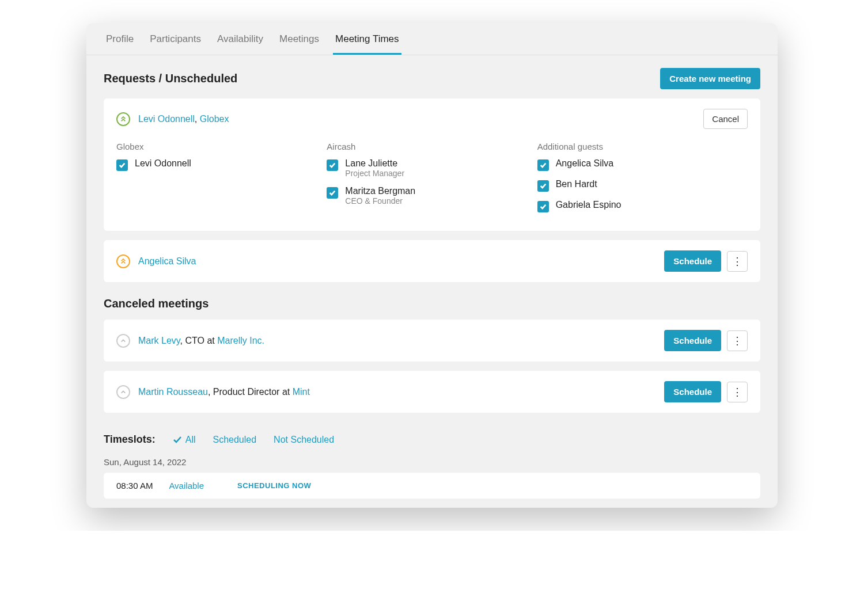 The width and height of the screenshot is (864, 616). What do you see at coordinates (643, 185) in the screenshot?
I see `attendee-item: Ben Hardt` at bounding box center [643, 185].